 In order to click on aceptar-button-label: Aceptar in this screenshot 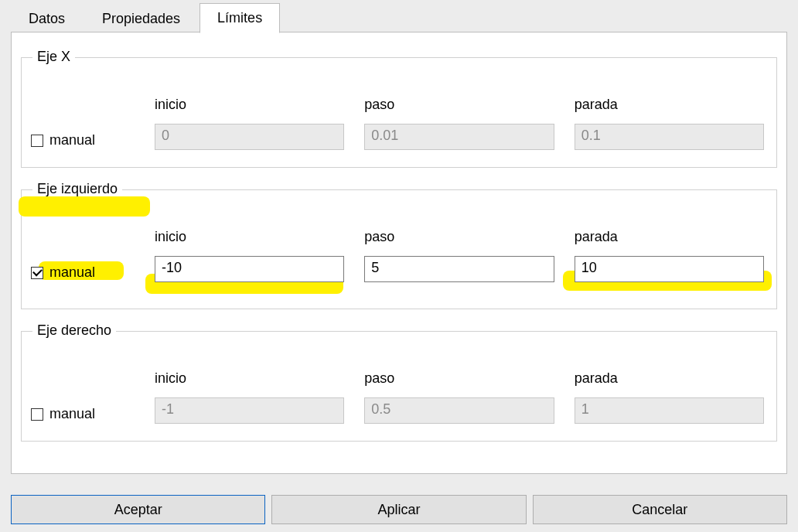, I will do `click(138, 510)`.